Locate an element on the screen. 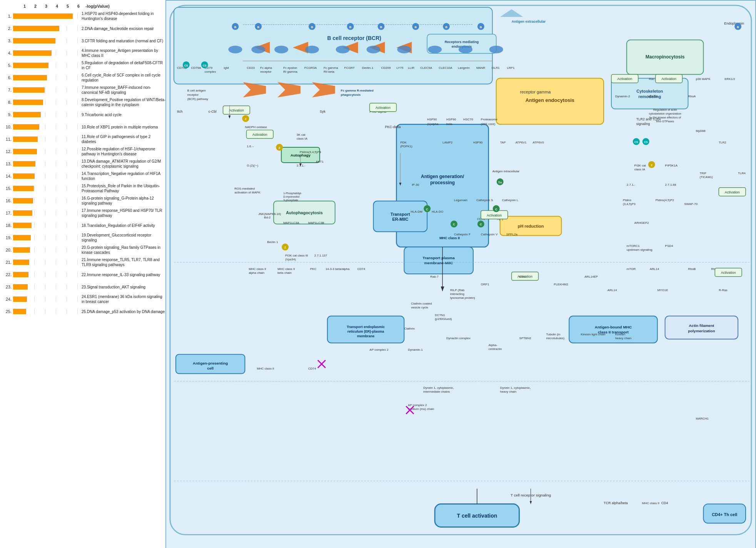 The height and width of the screenshot is (548, 756). svg-text: D-myoinositol is located at coordinates (292, 197).